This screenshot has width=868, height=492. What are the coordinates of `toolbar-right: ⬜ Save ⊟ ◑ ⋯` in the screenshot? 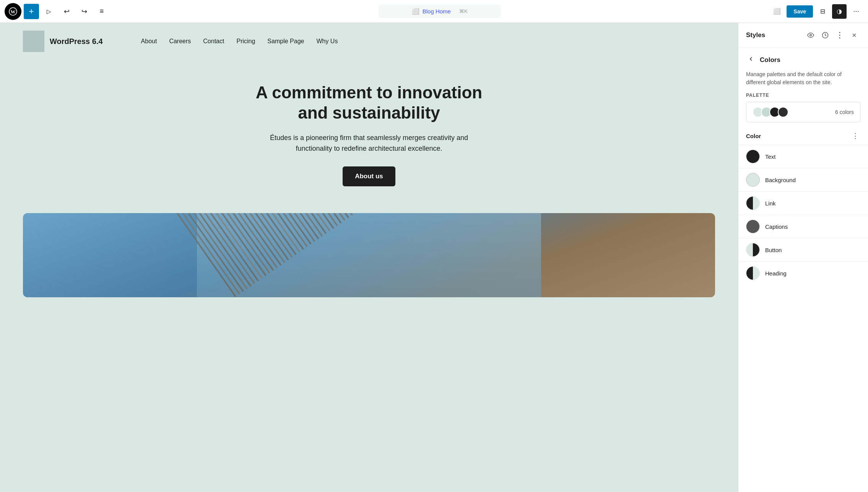 It's located at (817, 11).